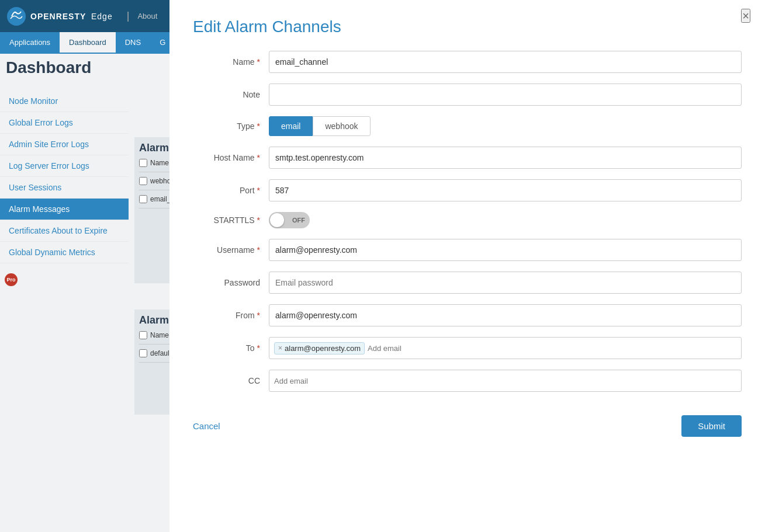  Describe the element at coordinates (231, 158) in the screenshot. I see `hostname-label: Host Name *` at that location.